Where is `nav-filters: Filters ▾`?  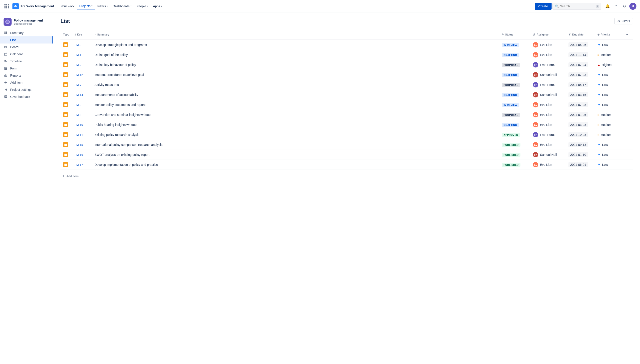
nav-filters: Filters ▾ is located at coordinates (103, 6).